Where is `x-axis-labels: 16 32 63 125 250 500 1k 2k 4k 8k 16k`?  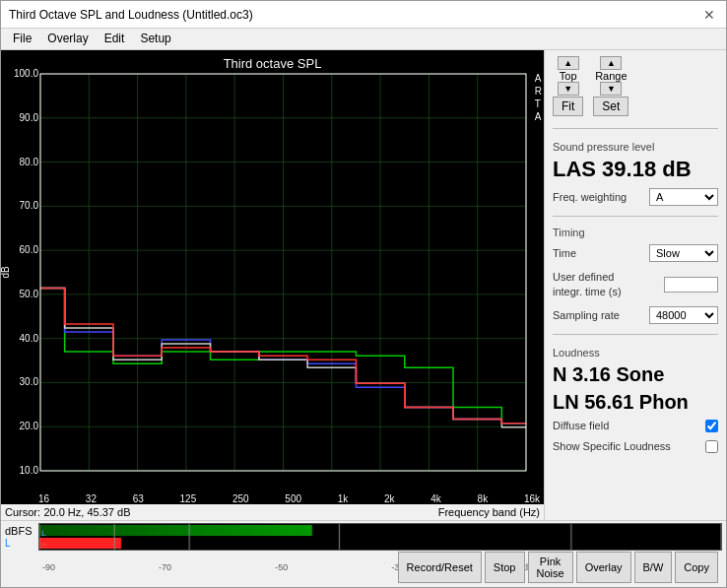 x-axis-labels: 16 32 63 125 250 500 1k 2k 4k 8k 16k is located at coordinates (272, 498).